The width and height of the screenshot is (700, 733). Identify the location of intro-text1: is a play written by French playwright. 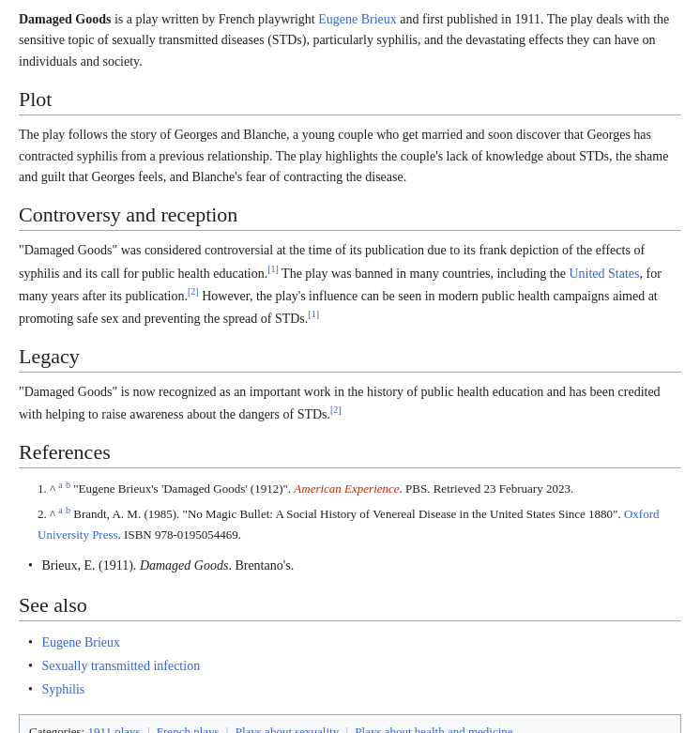
(214, 19).